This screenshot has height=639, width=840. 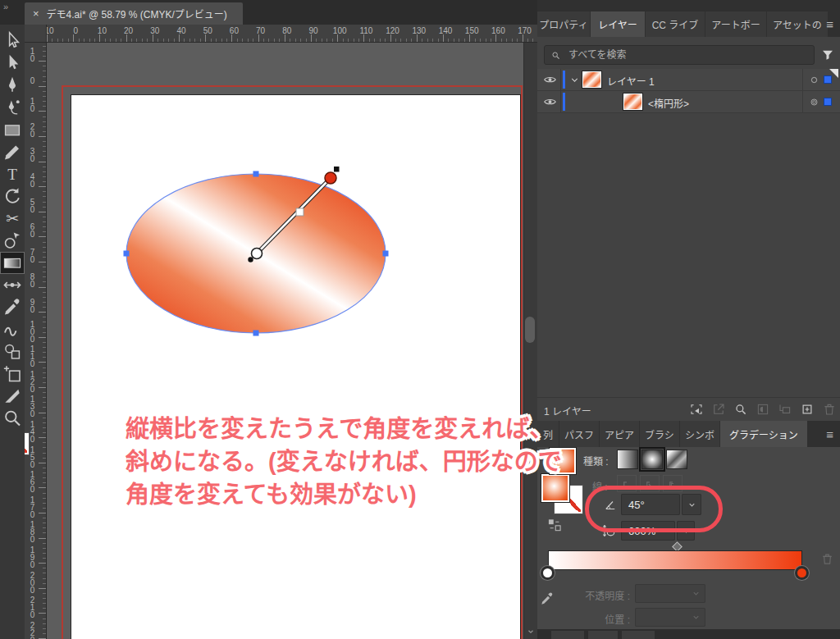 I want to click on filter-icon, so click(x=828, y=55).